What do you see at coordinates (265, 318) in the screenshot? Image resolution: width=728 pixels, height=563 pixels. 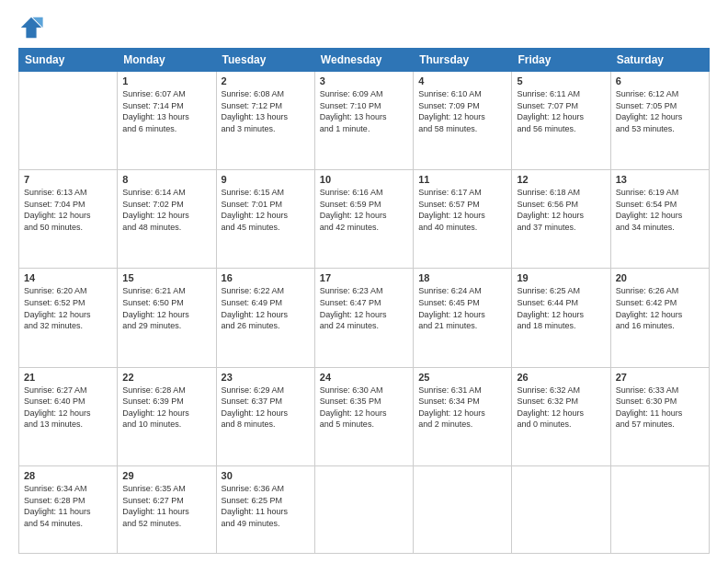 I see `calendar-cell: 16Sunrise: 6:22 AM Sunset: 6:49 PM Dayli…` at bounding box center [265, 318].